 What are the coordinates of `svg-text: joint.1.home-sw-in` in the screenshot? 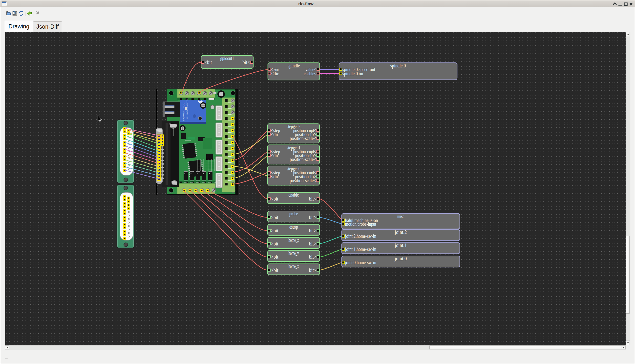 It's located at (361, 249).